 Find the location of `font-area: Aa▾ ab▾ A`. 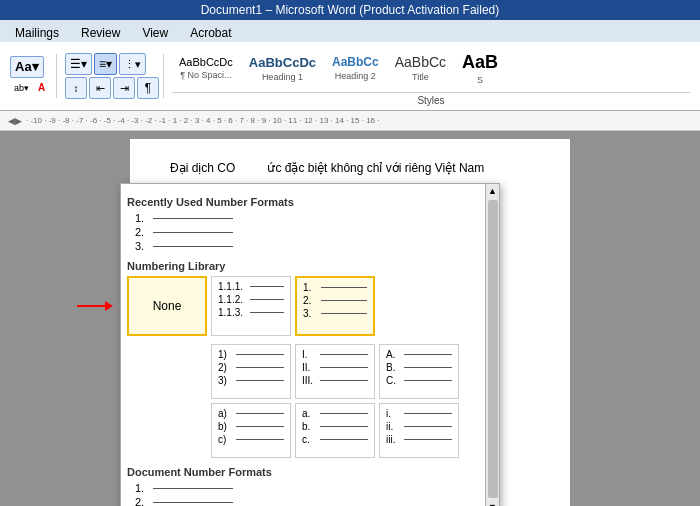

font-area: Aa▾ ab▾ A is located at coordinates (31, 76).